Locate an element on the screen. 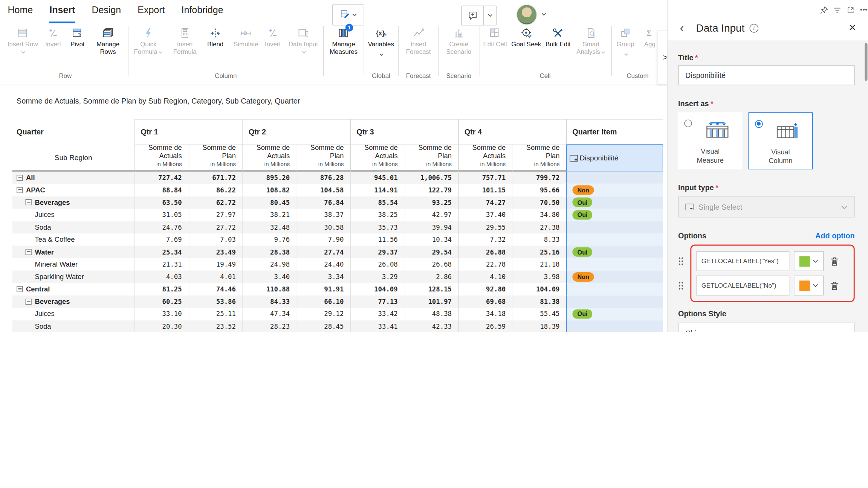 The width and height of the screenshot is (868, 488). user-avatar-button is located at coordinates (531, 14).